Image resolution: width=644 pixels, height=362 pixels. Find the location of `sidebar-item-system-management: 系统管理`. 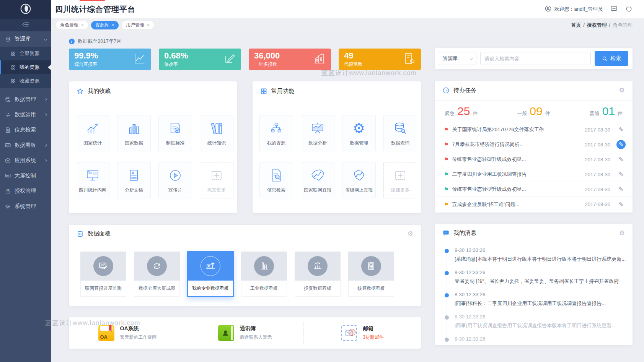

sidebar-item-system-management: 系统管理 is located at coordinates (26, 206).